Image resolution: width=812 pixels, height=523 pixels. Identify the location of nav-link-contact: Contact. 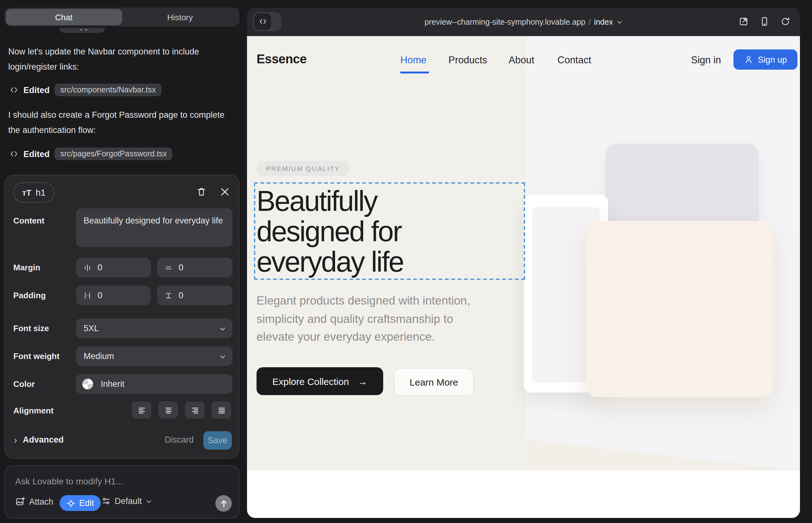
(574, 60).